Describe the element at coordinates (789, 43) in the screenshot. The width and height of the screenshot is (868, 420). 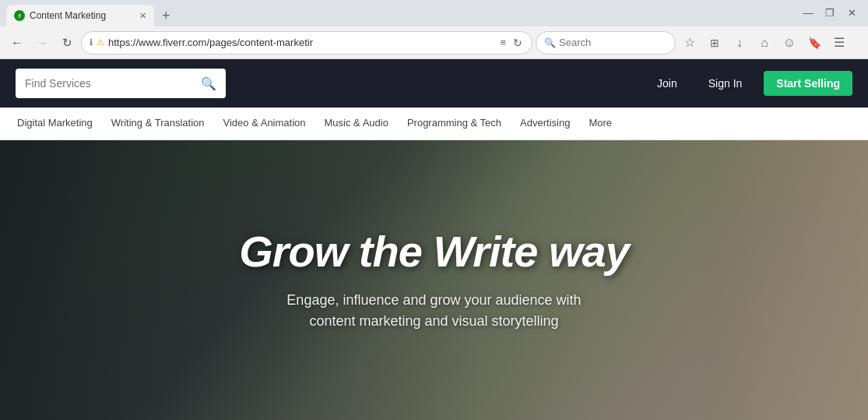
I see `emoji-button: ☺` at that location.